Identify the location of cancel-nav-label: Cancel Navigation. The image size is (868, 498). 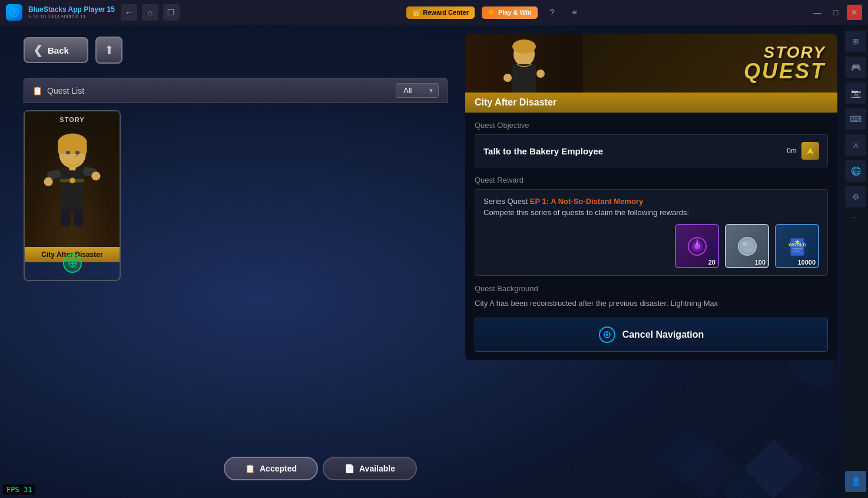
(663, 335).